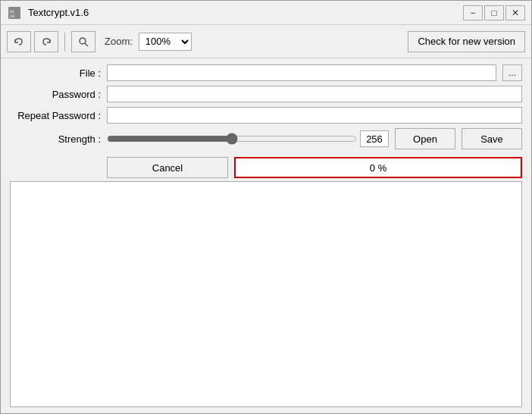 The height and width of the screenshot is (414, 532). Describe the element at coordinates (12, 16) in the screenshot. I see `svg-text: 10` at that location.